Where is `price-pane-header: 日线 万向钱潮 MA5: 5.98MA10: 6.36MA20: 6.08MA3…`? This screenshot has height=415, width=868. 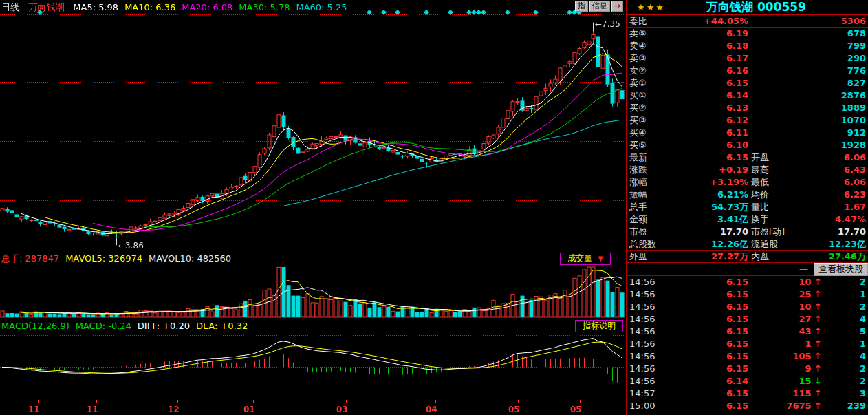 price-pane-header: 日线 万向钱潮 MA5: 5.98MA10: 6.36MA20: 6.08MA3… is located at coordinates (180, 8).